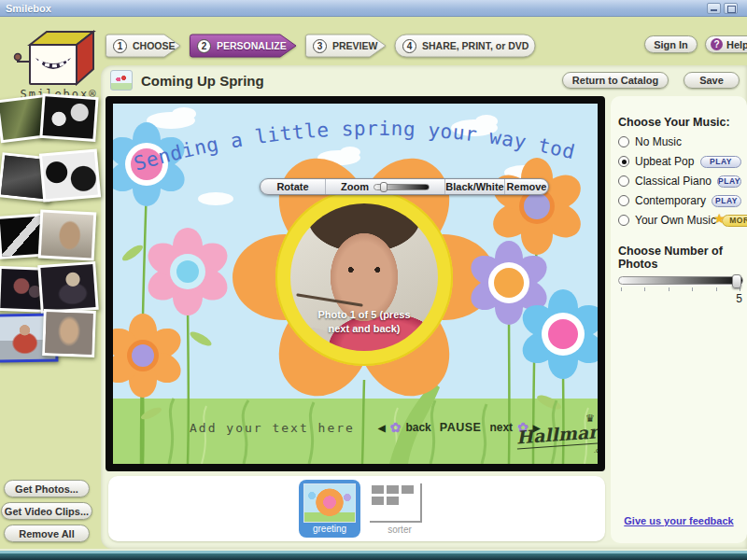  Describe the element at coordinates (59, 55) in the screenshot. I see `smilebox-logo-icon` at that location.